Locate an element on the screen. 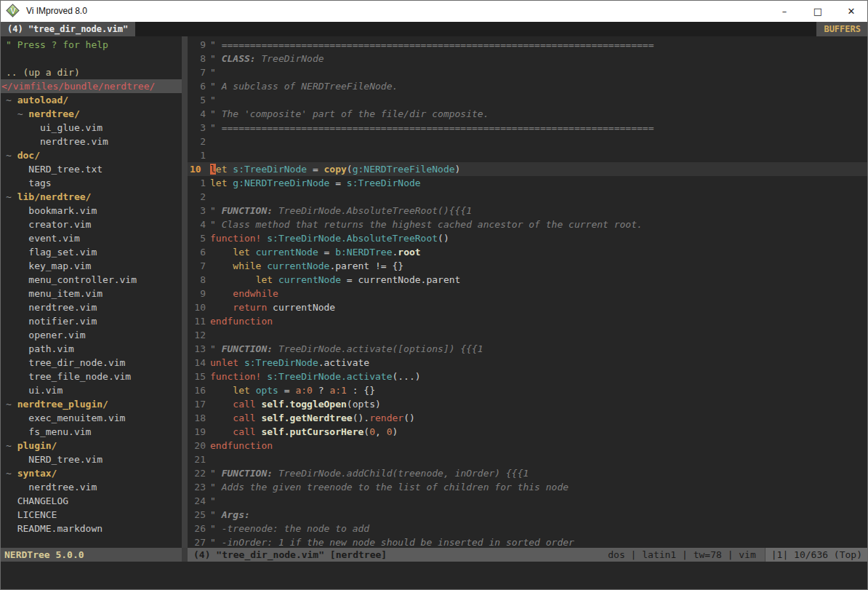 The image size is (868, 590). tree-file-tree-file-node: tree_file_node.vim is located at coordinates (91, 377).